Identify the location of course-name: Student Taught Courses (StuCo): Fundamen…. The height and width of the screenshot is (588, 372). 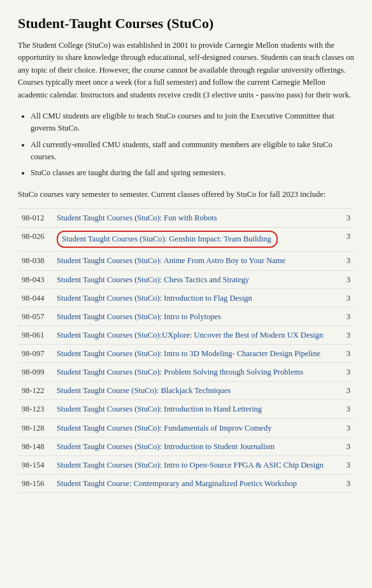
(196, 428).